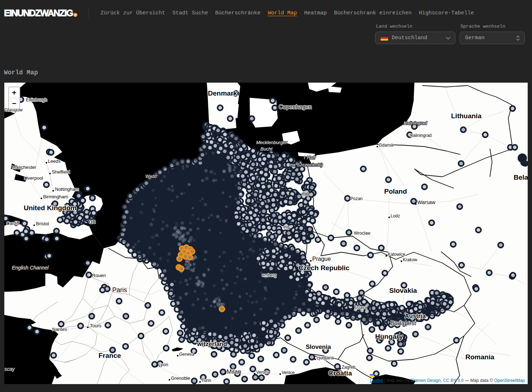 This screenshot has width=532, height=392. What do you see at coordinates (403, 290) in the screenshot?
I see `svg-text: Slovakia` at bounding box center [403, 290].